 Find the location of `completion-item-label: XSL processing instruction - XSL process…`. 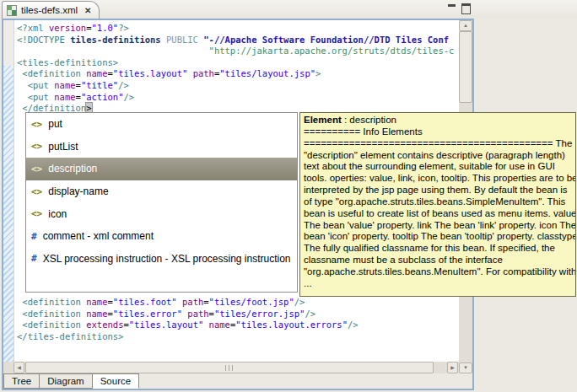

completion-item-label: XSL processing instruction - XSL process… is located at coordinates (167, 259).